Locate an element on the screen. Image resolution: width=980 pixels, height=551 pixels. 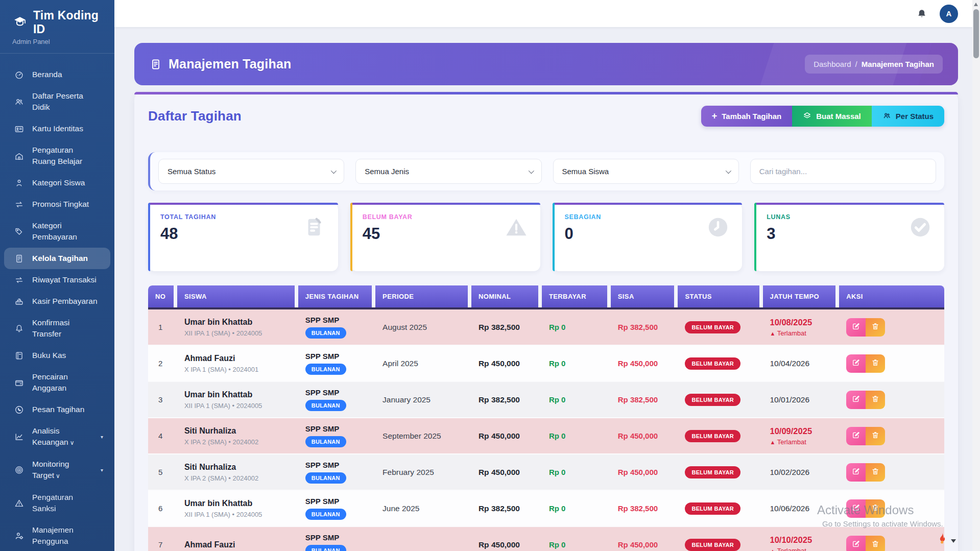
plus-icon: + is located at coordinates (715, 116).